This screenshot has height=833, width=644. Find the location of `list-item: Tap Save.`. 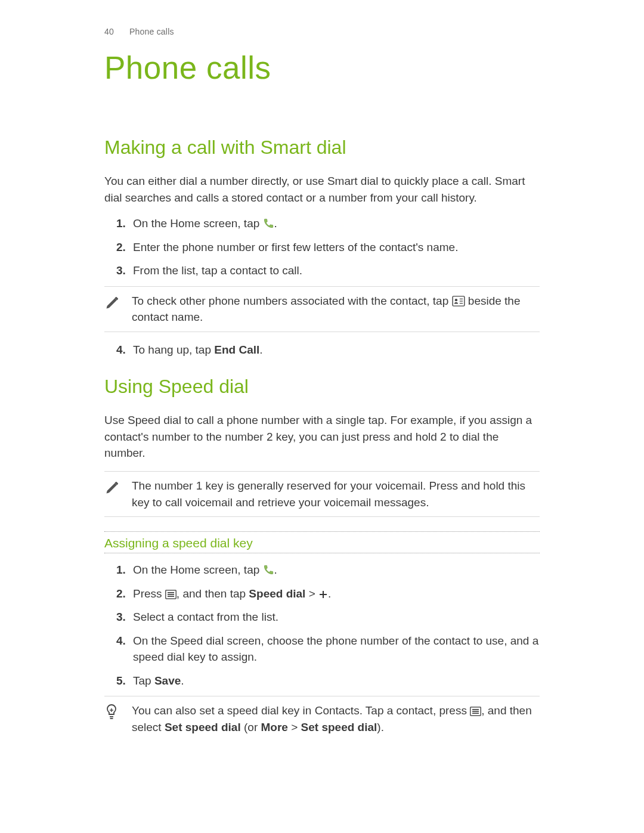

list-item: Tap Save. is located at coordinates (336, 681).